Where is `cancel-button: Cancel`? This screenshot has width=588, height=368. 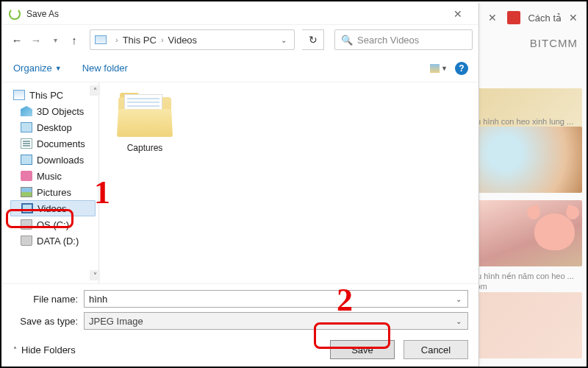
cancel-button: Cancel is located at coordinates (436, 350).